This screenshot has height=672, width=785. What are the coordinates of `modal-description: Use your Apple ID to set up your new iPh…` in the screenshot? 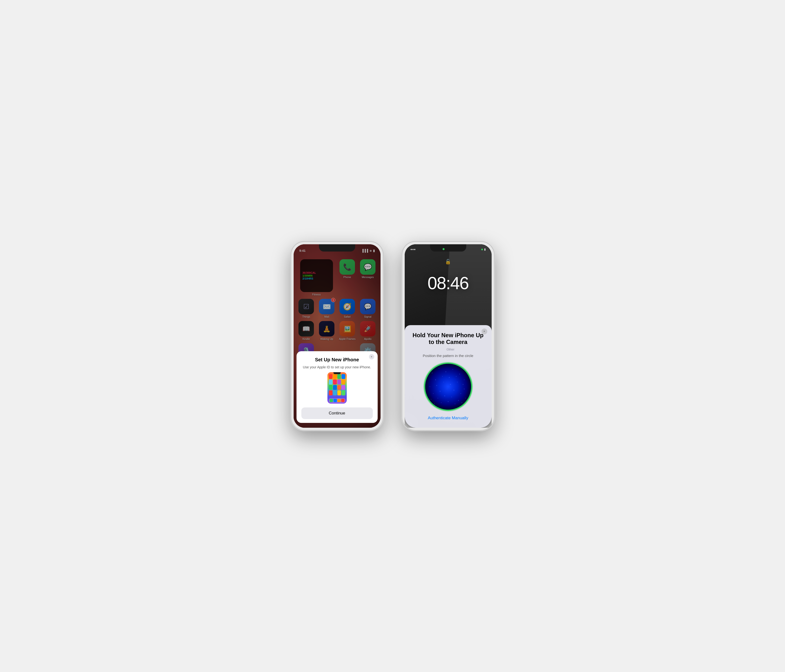 It's located at (337, 367).